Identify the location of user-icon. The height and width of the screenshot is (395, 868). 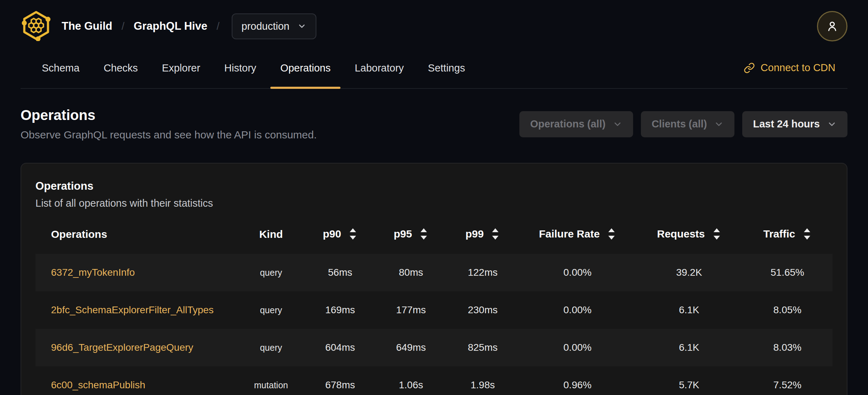
(832, 26).